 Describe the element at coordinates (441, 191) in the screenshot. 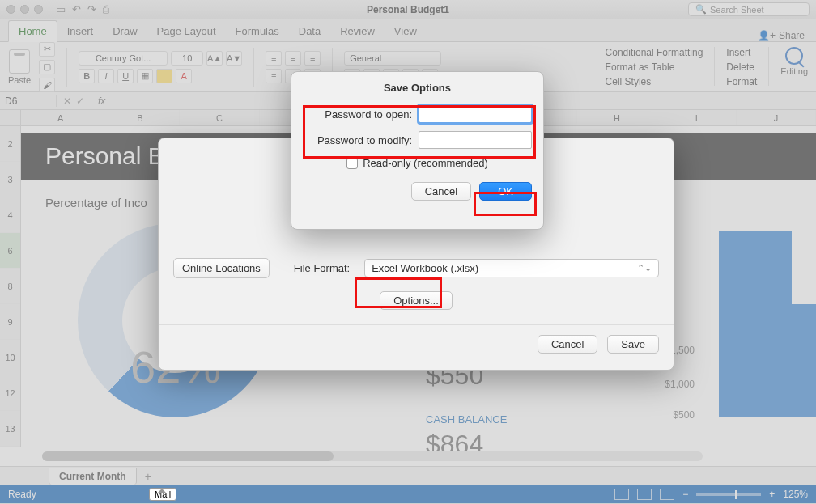

I see `save-options-cancel-button: Cancel` at that location.